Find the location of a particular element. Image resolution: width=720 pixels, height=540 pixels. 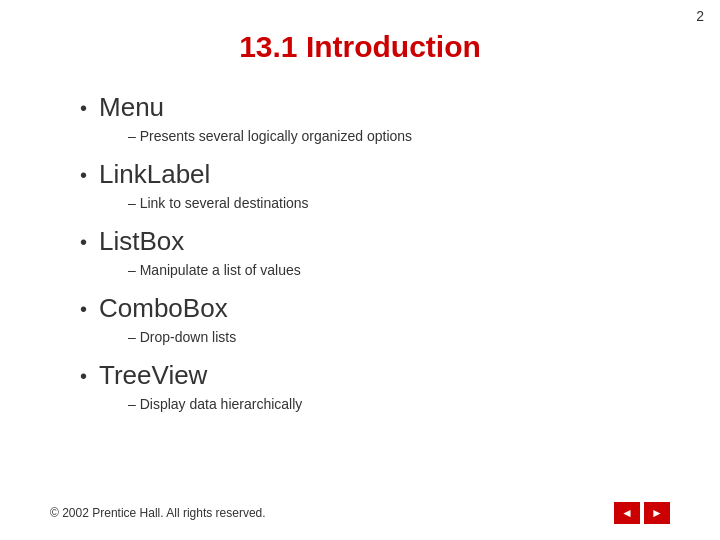

bullet-main-menu: • Menu is located at coordinates (375, 108).